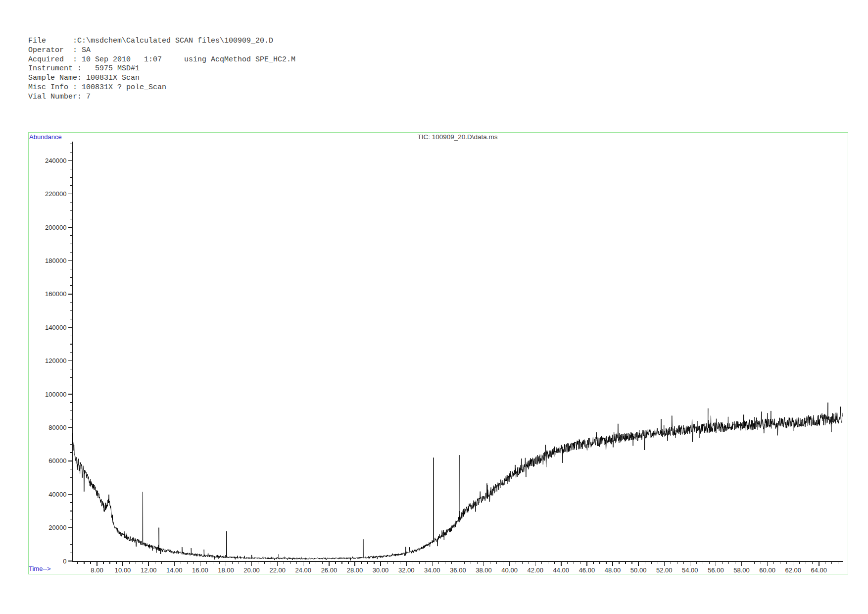 The width and height of the screenshot is (868, 614). I want to click on x-tick-label: 46.00, so click(587, 570).